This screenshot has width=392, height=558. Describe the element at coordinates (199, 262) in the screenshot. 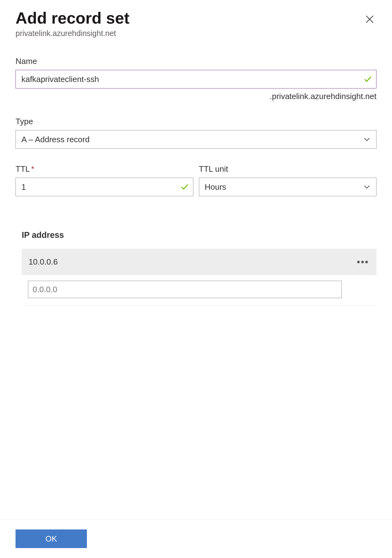

I see `ip-row: 10.0.0.6 •••` at that location.